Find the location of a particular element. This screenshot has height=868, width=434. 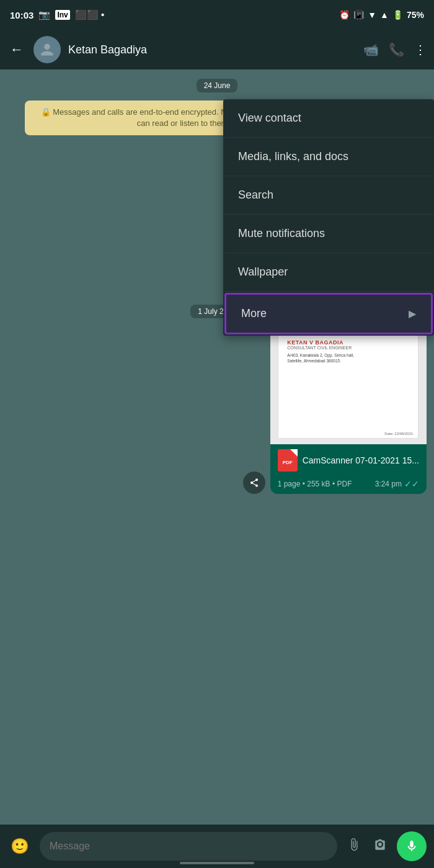

menu-item-mute-notifications: Mute notifications is located at coordinates (329, 234).